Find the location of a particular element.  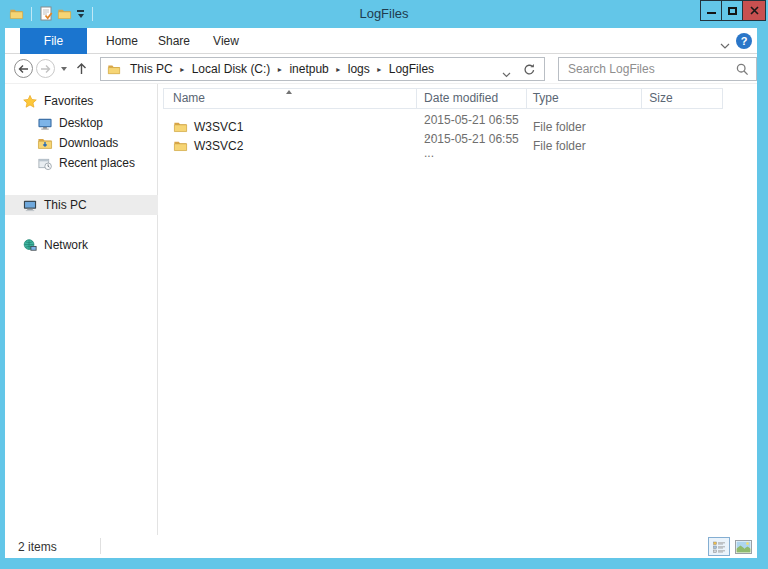

minimize-icon is located at coordinates (712, 13).